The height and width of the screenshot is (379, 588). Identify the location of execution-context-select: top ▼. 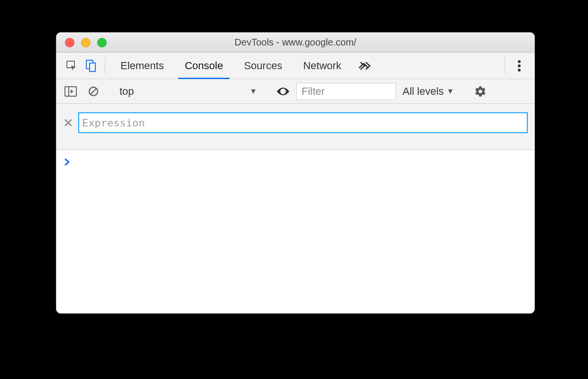
(188, 91).